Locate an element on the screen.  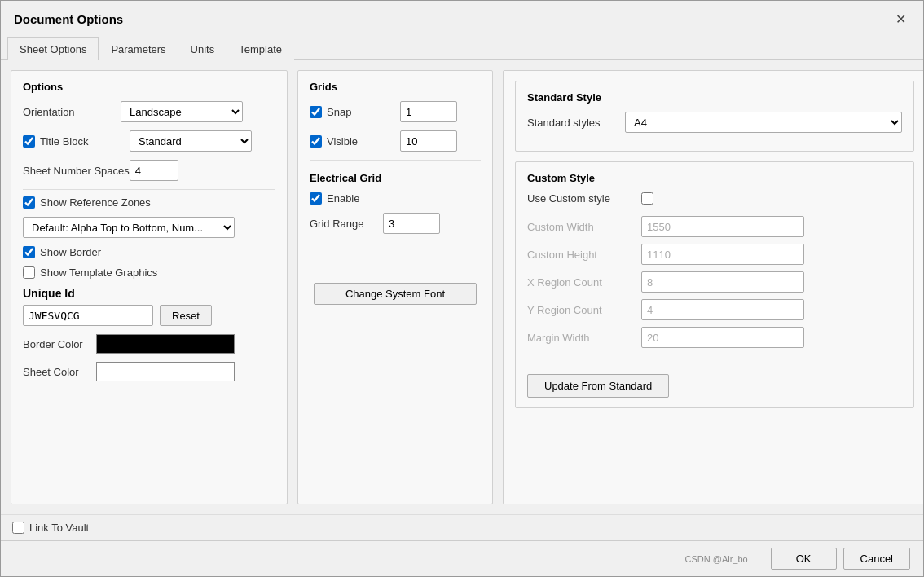
snap-checkbox is located at coordinates (316, 112).